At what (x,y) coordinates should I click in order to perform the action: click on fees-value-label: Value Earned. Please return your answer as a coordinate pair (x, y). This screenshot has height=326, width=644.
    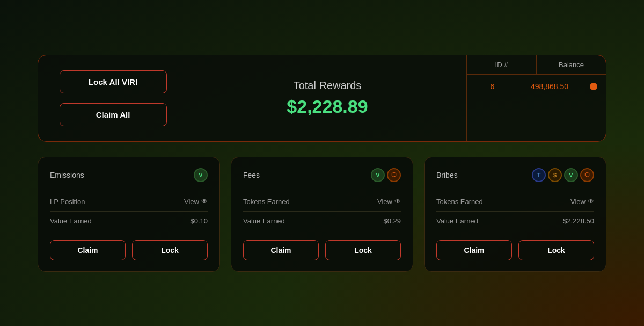
    Looking at the image, I should click on (264, 221).